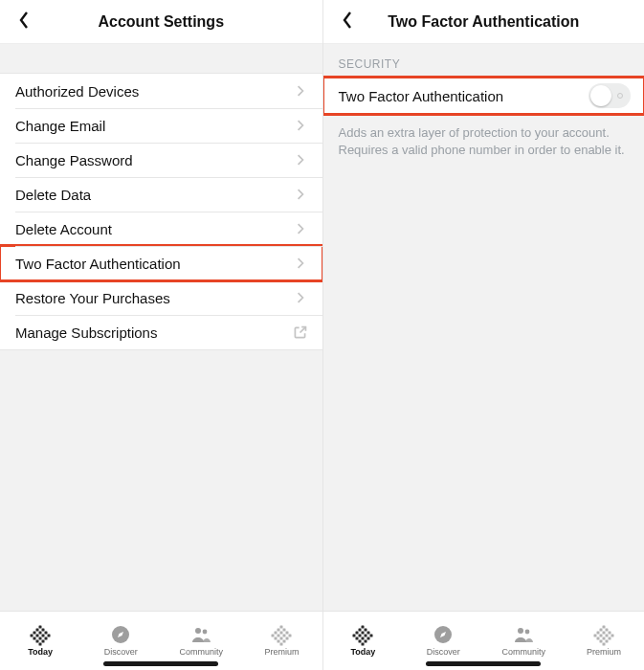  I want to click on page-title: Two Factor Authentication, so click(483, 22).